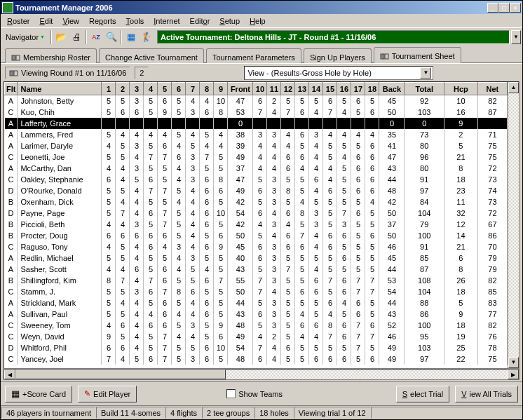  Describe the element at coordinates (257, 337) in the screenshot. I see `table-row: CWeyn, David9545744564942544767746951976` at that location.